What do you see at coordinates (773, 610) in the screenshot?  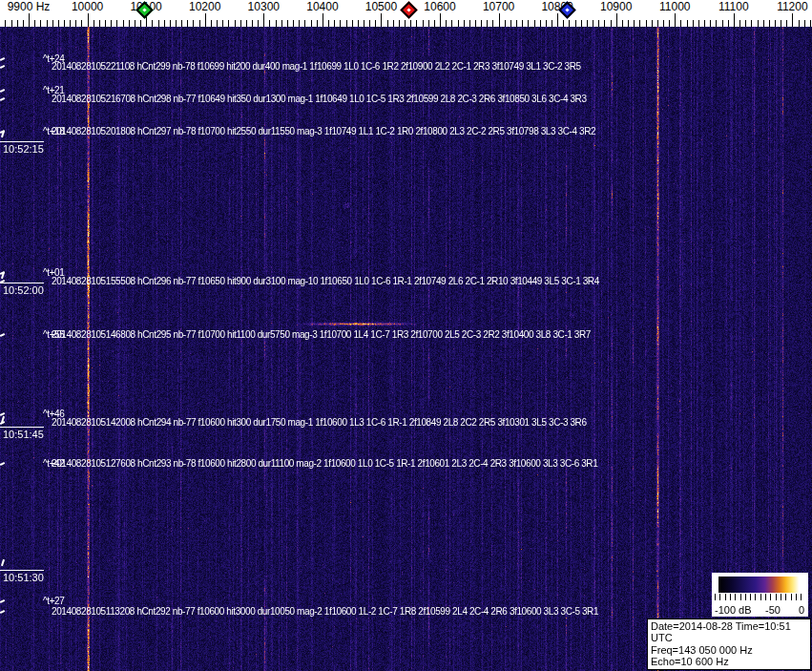 I see `legend-mid-label: -50` at bounding box center [773, 610].